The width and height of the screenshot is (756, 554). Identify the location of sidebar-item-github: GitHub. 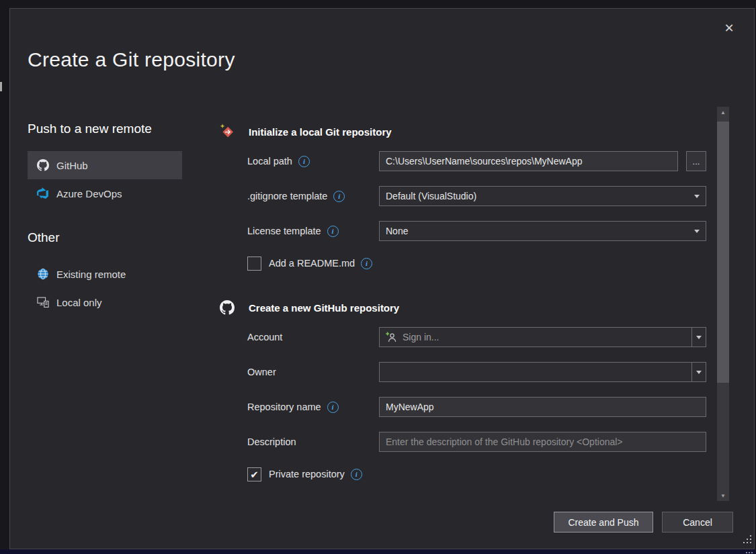
(105, 165).